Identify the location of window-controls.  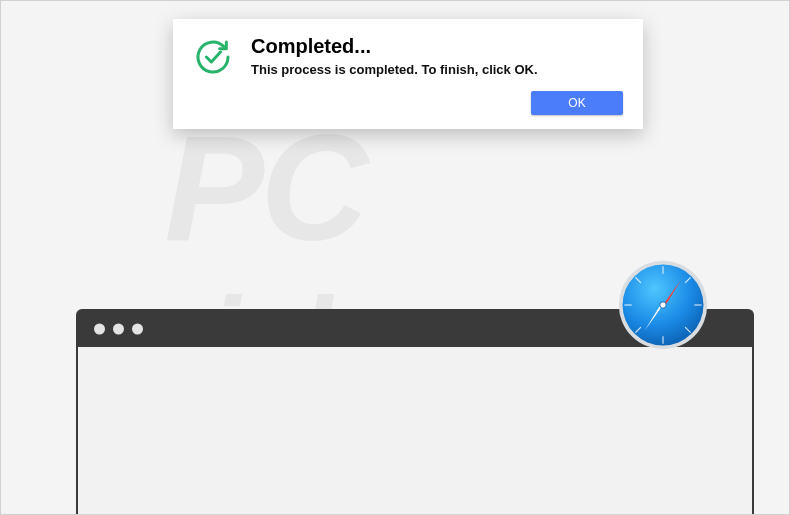
(118, 330).